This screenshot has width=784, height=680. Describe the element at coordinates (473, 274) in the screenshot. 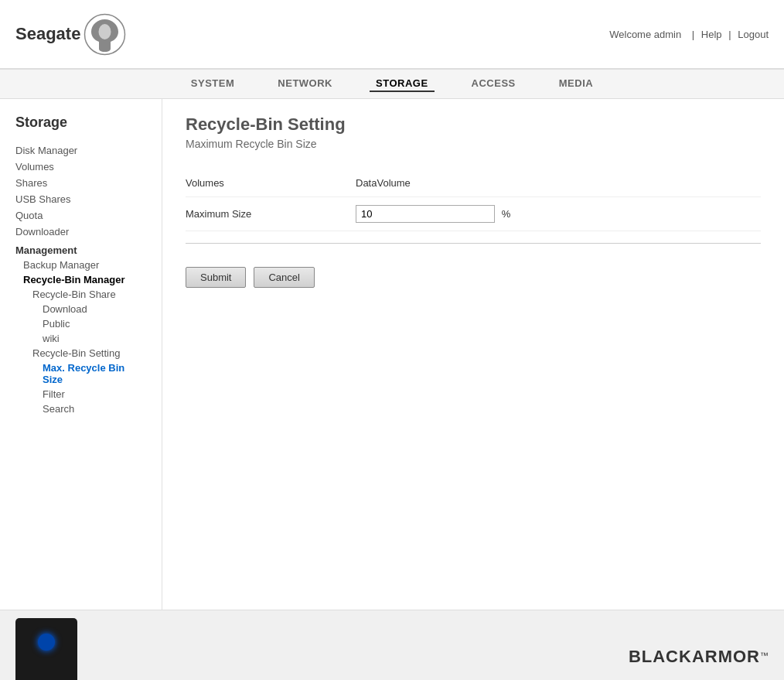

I see `form-buttons: Submit Cancel` at that location.